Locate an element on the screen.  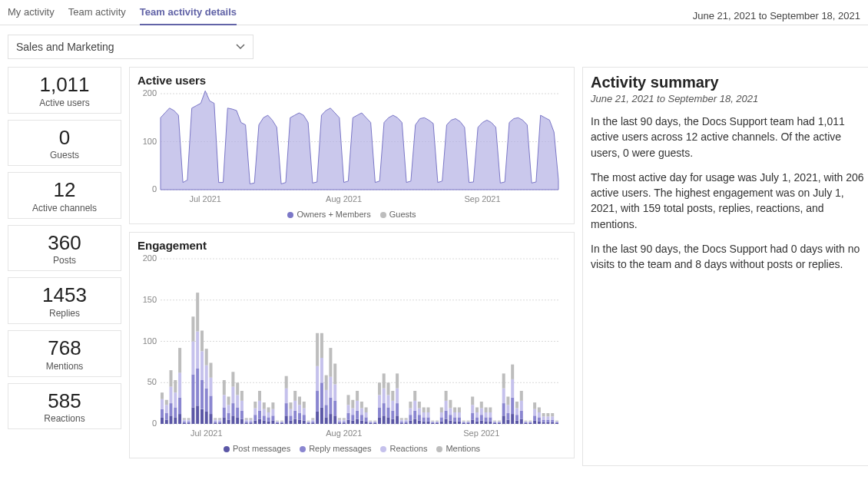
stat-label: Reactions is located at coordinates (65, 418).